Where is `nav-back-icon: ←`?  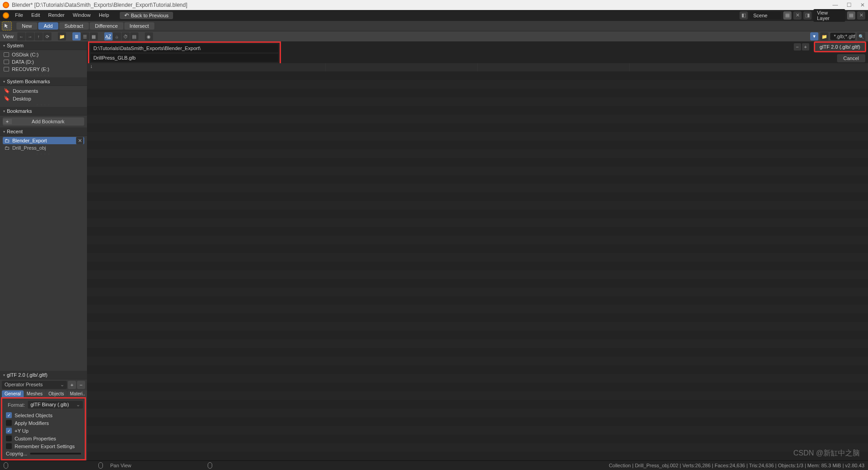 nav-back-icon: ← is located at coordinates (21, 36).